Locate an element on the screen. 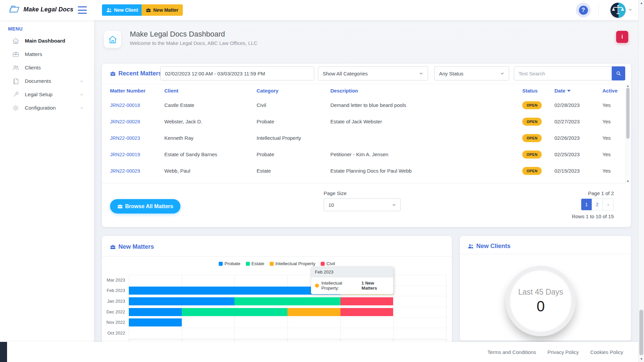 This screenshot has height=362, width=644. cell-matter-number: JRN22-00023 is located at coordinates (137, 138).